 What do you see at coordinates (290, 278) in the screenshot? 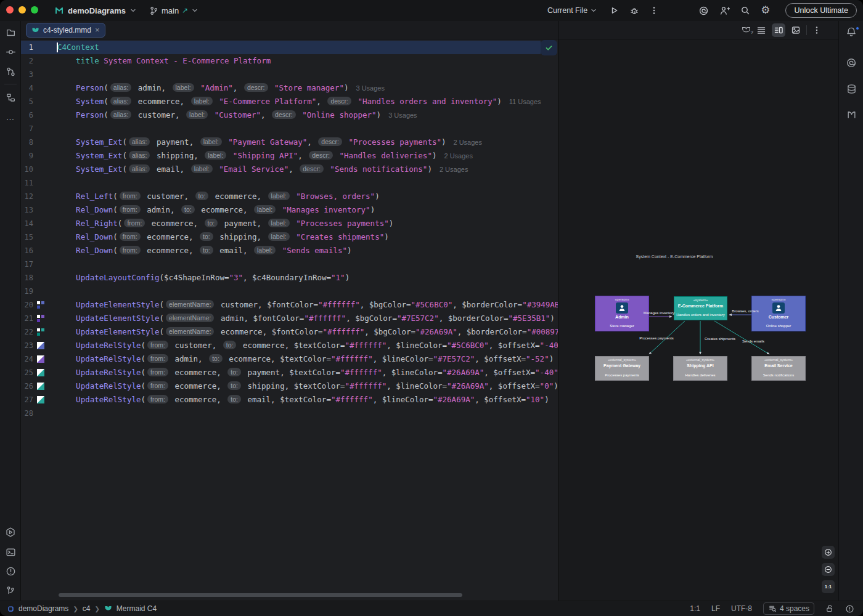
I see `code-line-18: 18 UpdateLayoutConfig($c4ShapeInRow="3",…` at bounding box center [290, 278].